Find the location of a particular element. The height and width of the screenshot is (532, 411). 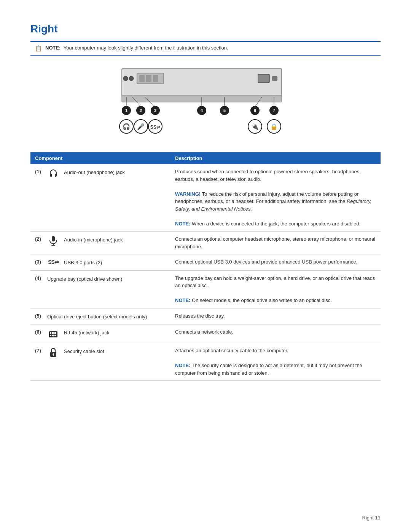

component-cell: (3) SS⇌ USB 3.0 ports (2) is located at coordinates (100, 262).